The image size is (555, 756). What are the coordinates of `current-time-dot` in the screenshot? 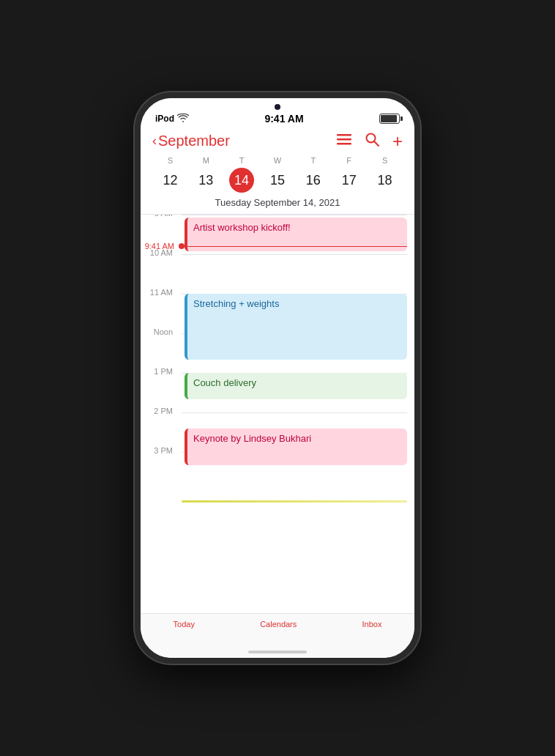 It's located at (182, 246).